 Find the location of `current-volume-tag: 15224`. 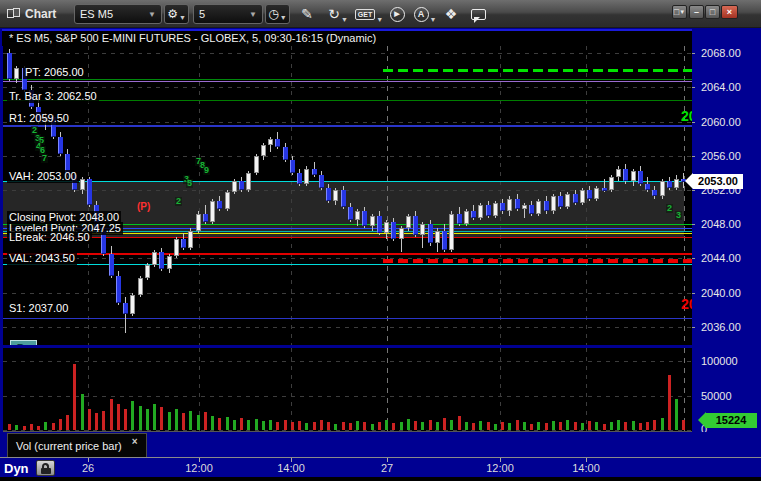

current-volume-tag: 15224 is located at coordinates (731, 420).